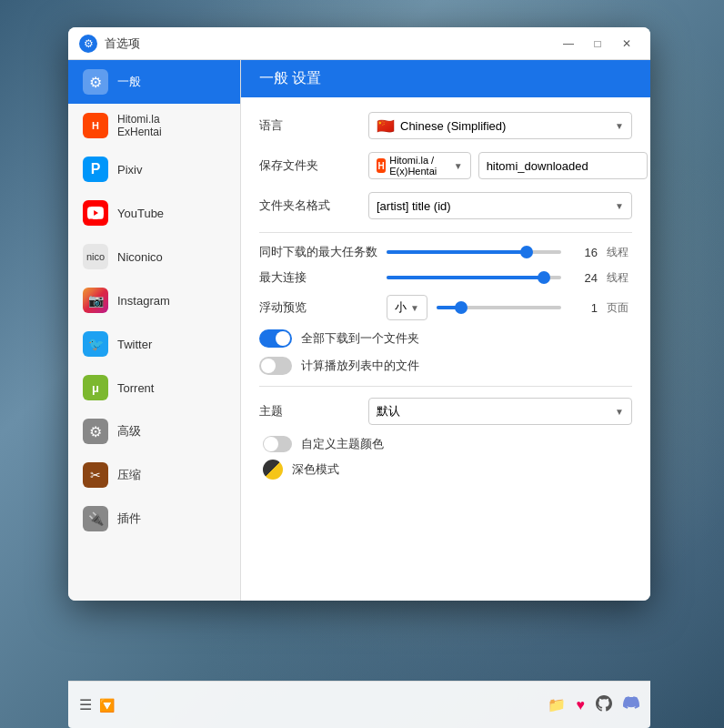 This screenshot has width=724, height=728. What do you see at coordinates (407, 308) in the screenshot?
I see `preview-size-select: 小 ▼` at bounding box center [407, 308].